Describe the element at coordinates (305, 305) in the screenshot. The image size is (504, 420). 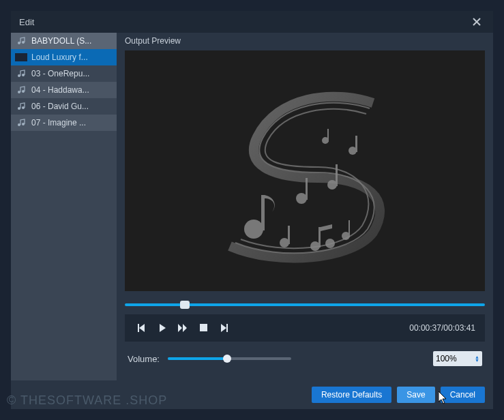
I see `seek-slider` at that location.